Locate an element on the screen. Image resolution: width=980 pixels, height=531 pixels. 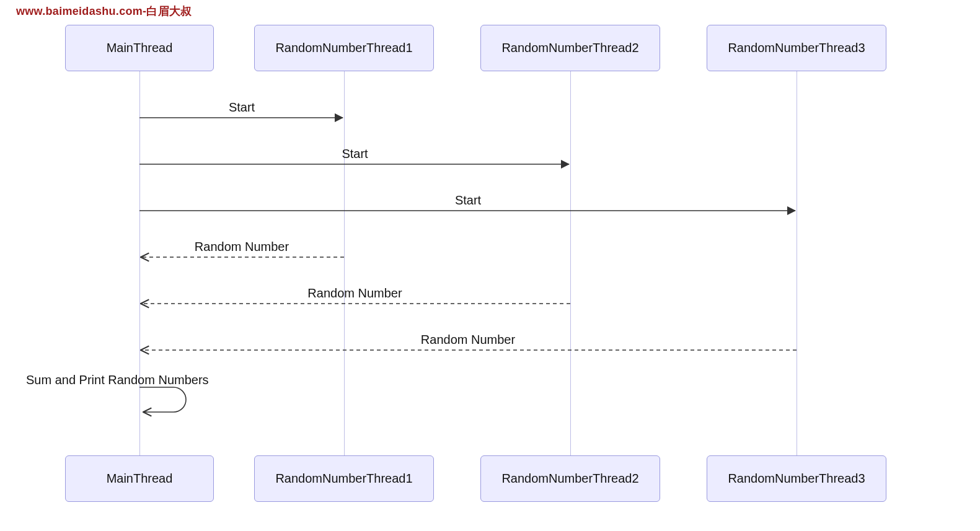
lifeline-main is located at coordinates (140, 263).